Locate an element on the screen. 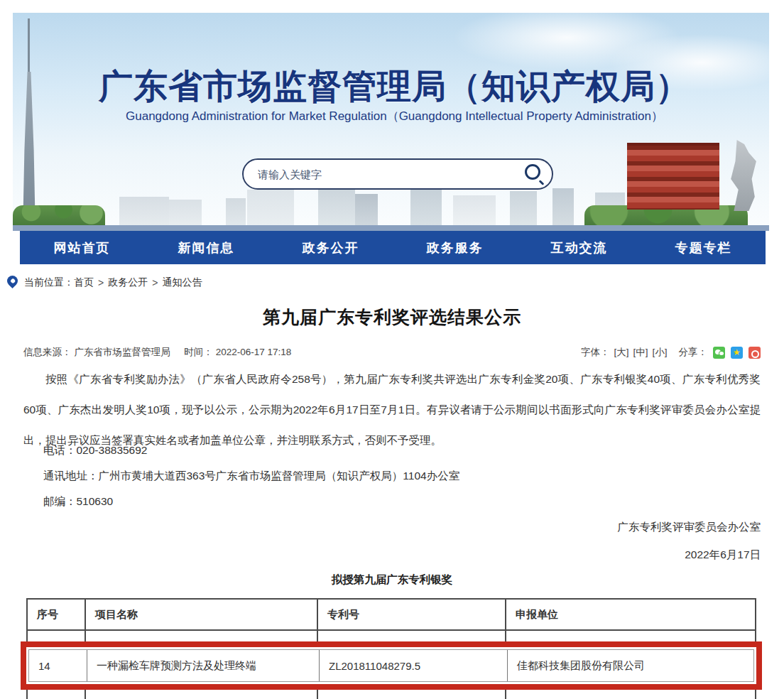  postcode-label: 邮编： is located at coordinates (60, 502).